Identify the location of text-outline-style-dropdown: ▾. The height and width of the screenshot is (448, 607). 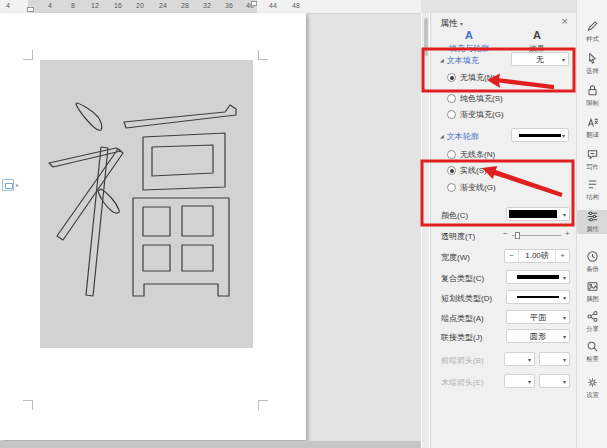
(540, 135).